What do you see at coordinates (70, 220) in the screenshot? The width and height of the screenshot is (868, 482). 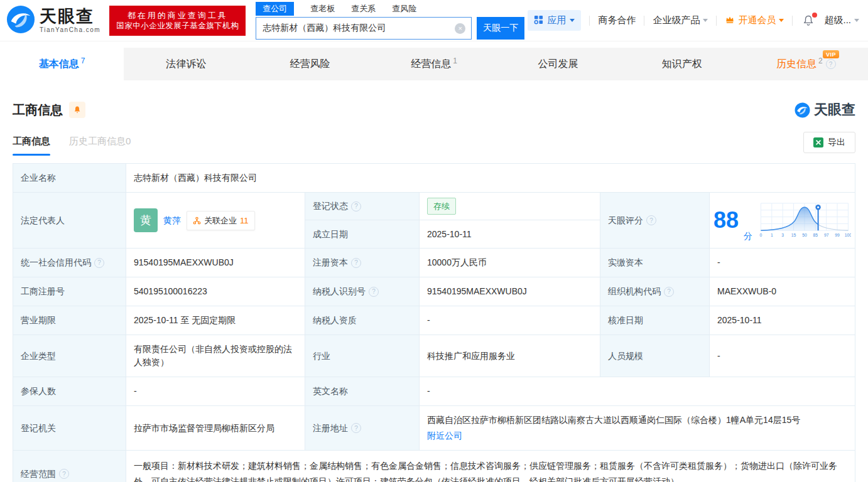 I see `legal-rep-label: 法定代表人` at bounding box center [70, 220].